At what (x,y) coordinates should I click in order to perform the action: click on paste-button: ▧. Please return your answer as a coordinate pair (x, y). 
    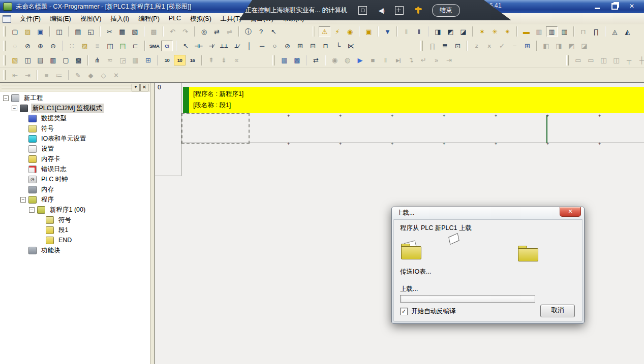
    Looking at the image, I should click on (135, 31).